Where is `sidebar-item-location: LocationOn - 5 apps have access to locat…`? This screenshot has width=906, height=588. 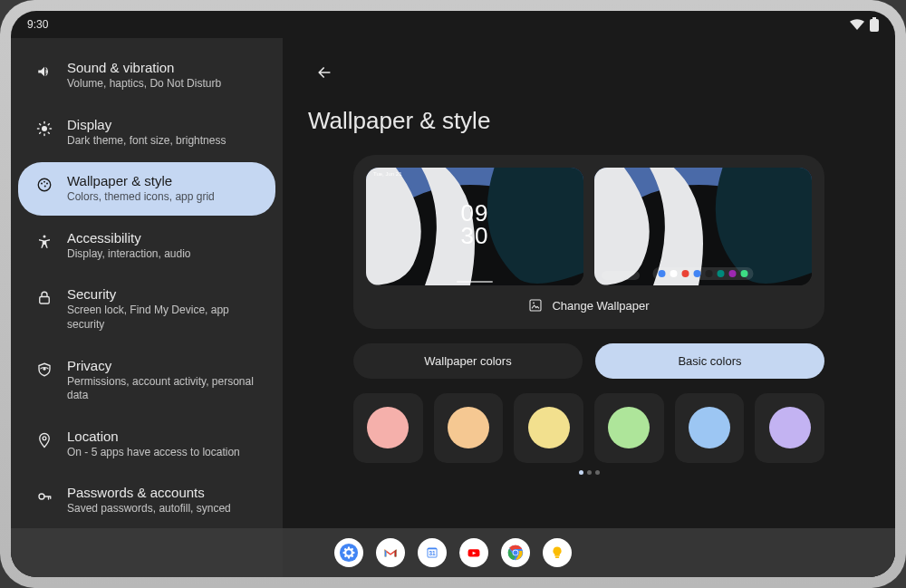
sidebar-item-location: LocationOn - 5 apps have access to locat… is located at coordinates (147, 444).